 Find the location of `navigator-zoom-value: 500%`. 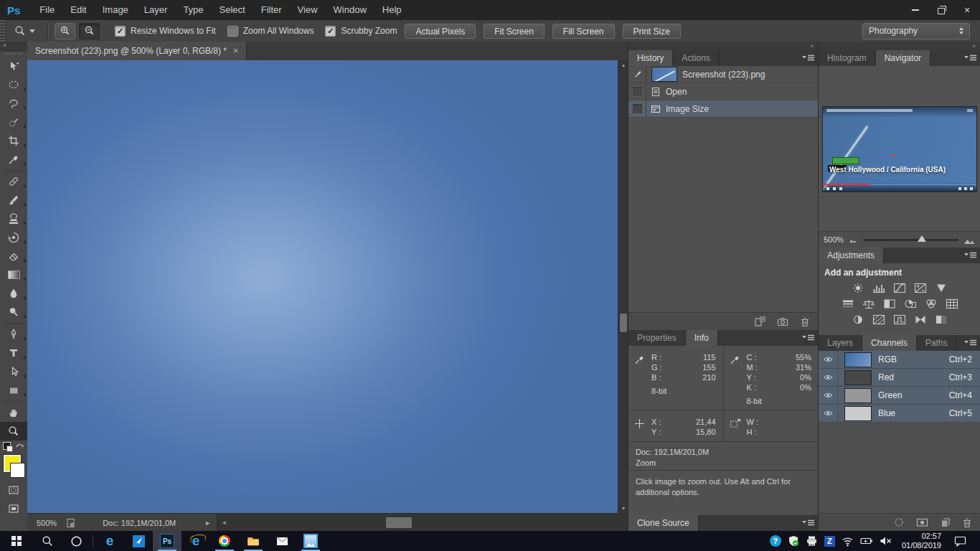

navigator-zoom-value: 500% is located at coordinates (834, 240).